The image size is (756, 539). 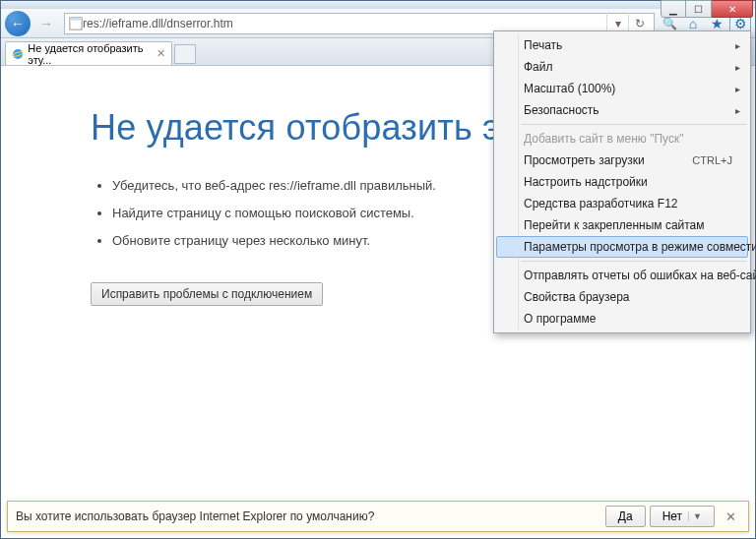 What do you see at coordinates (91, 54) in the screenshot?
I see `tab-title: Не удается отобразить эту...` at bounding box center [91, 54].